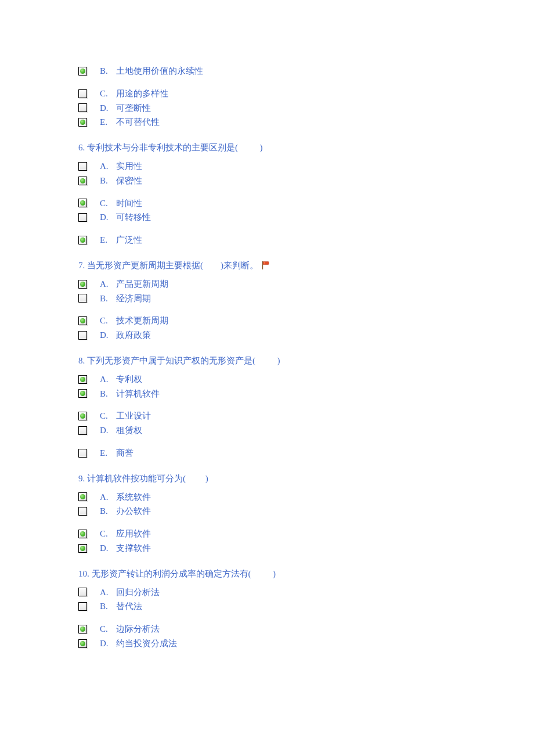 The height and width of the screenshot is (756, 534). What do you see at coordinates (306, 203) in the screenshot?
I see `option-row: C.时间性` at bounding box center [306, 203].